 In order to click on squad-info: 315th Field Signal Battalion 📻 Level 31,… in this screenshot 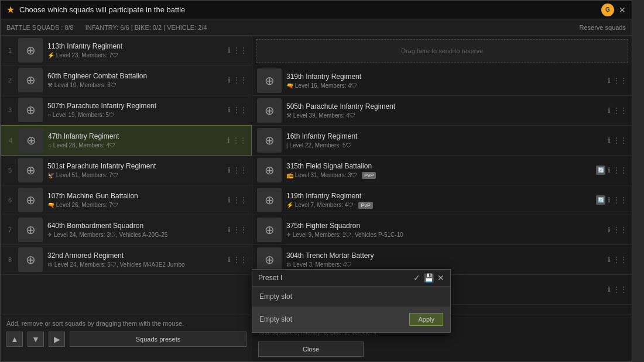, I will do `click(441, 171)`.